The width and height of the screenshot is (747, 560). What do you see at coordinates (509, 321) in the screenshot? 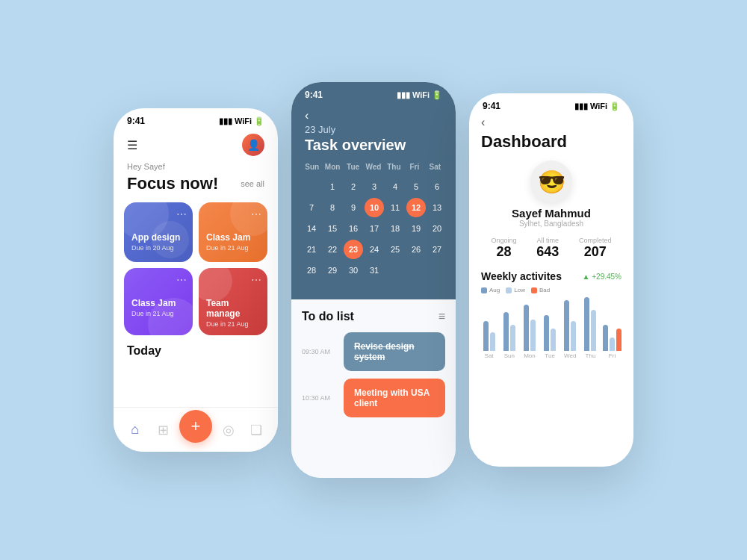
I see `bar-group-sun` at bounding box center [509, 321].